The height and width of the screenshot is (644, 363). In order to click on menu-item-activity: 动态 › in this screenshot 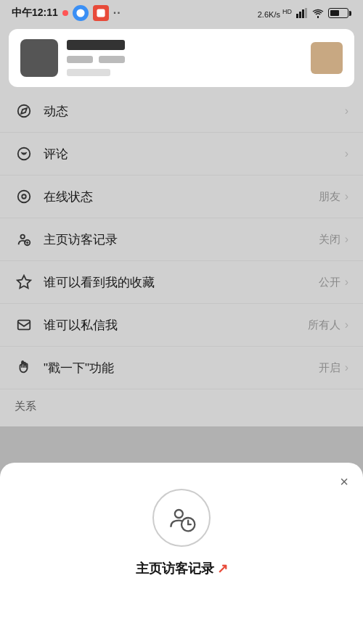, I will do `click(182, 112)`.